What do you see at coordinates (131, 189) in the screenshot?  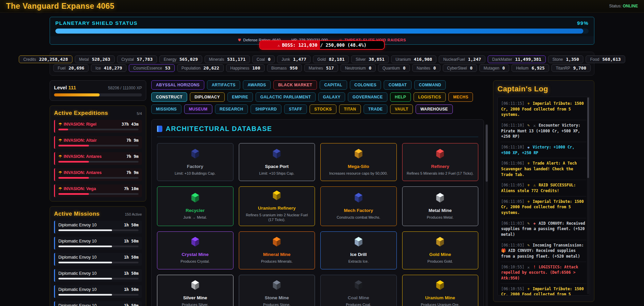 I see `expedition-timer: 7h 10m` at bounding box center [131, 189].